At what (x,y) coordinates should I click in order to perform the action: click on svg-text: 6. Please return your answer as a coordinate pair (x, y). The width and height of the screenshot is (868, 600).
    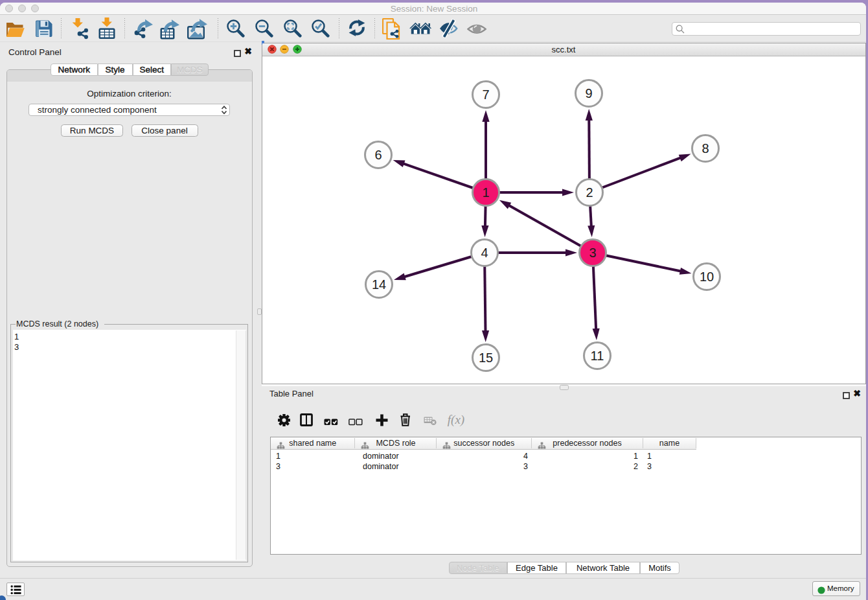
    Looking at the image, I should click on (378, 155).